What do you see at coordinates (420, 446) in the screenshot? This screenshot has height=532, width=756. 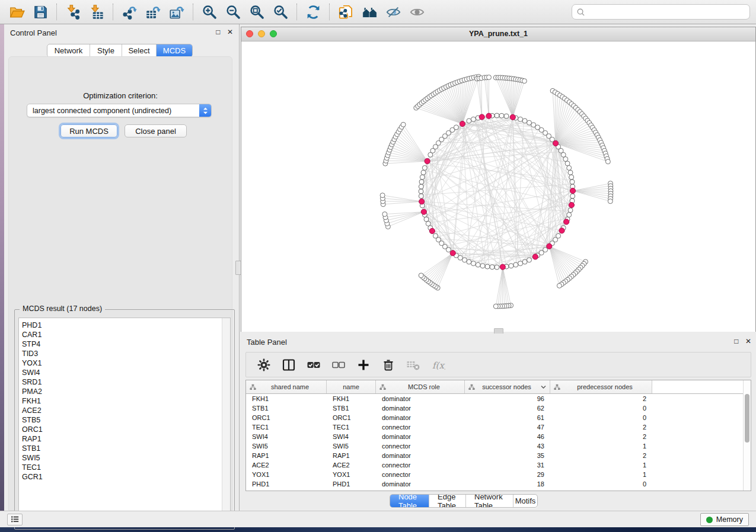 I see `cell-MCDS-role: connector` at bounding box center [420, 446].